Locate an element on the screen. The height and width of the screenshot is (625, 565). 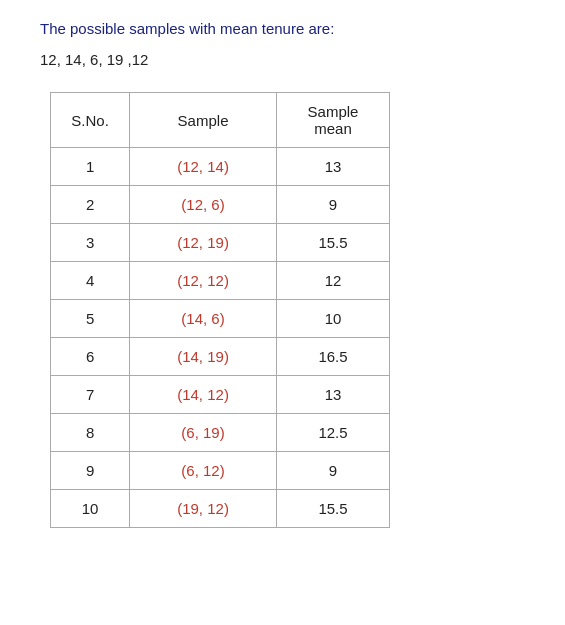
table-row: 7(14, 12)13 is located at coordinates (220, 395).